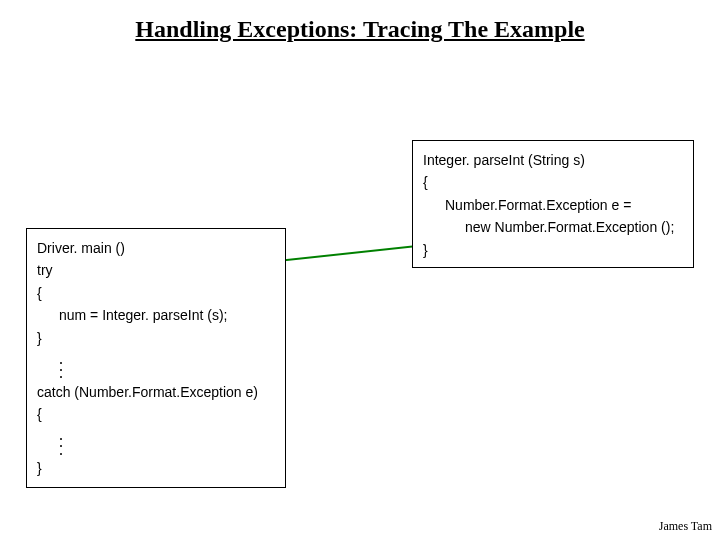 The image size is (720, 540). What do you see at coordinates (553, 227) in the screenshot?
I see `exception-new: new Number.Format.Exception ();` at bounding box center [553, 227].